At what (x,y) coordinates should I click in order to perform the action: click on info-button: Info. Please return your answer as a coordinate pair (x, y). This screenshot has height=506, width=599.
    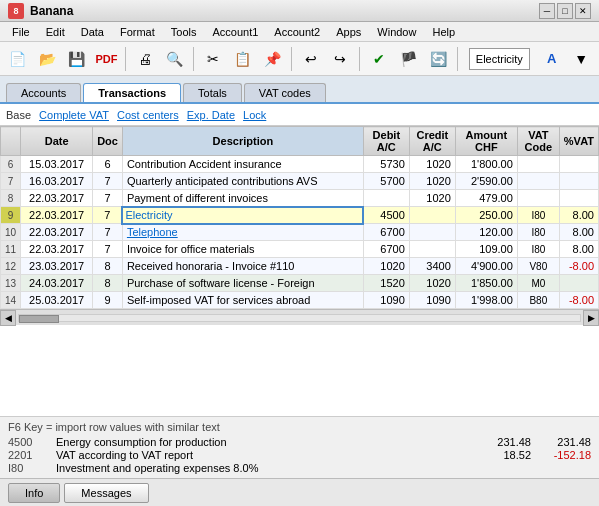
    Looking at the image, I should click on (34, 493).